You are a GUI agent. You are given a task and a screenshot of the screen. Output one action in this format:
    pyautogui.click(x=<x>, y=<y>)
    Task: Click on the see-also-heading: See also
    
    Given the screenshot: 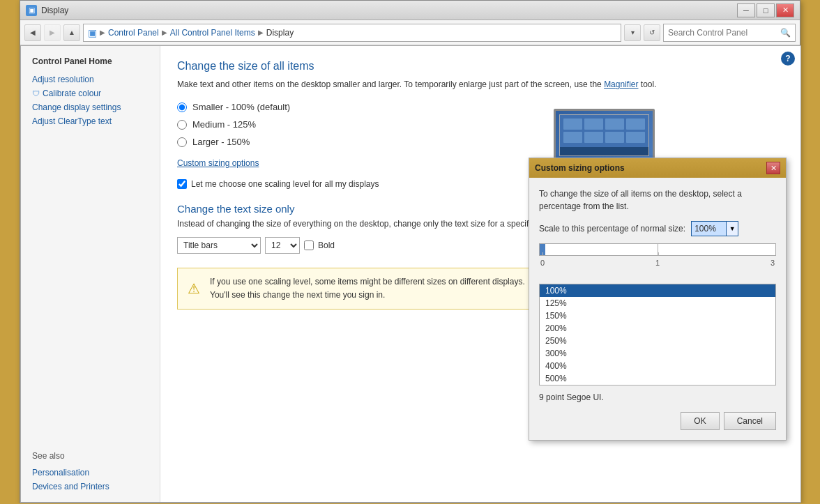 What is the action you would take?
    pyautogui.click(x=91, y=456)
    